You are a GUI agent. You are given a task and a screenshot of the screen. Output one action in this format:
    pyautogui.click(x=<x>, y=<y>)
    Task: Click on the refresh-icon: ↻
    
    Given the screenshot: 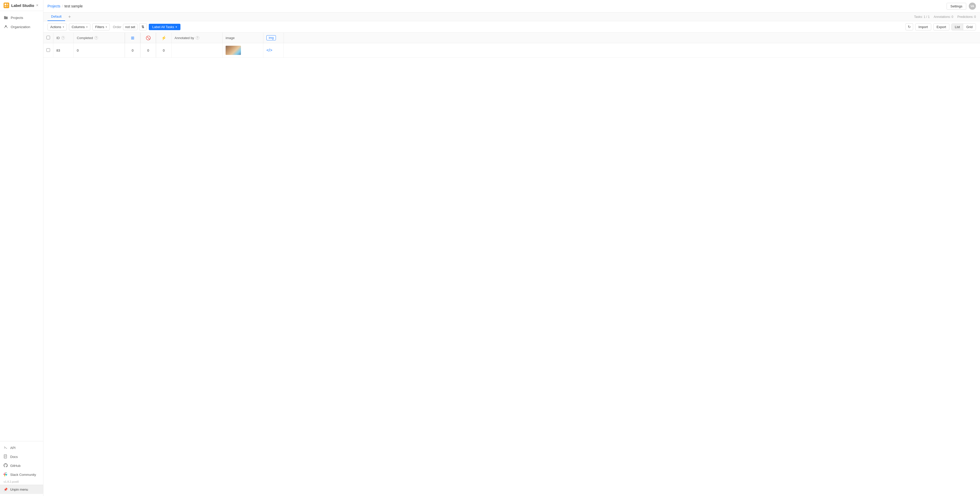 What is the action you would take?
    pyautogui.click(x=909, y=27)
    